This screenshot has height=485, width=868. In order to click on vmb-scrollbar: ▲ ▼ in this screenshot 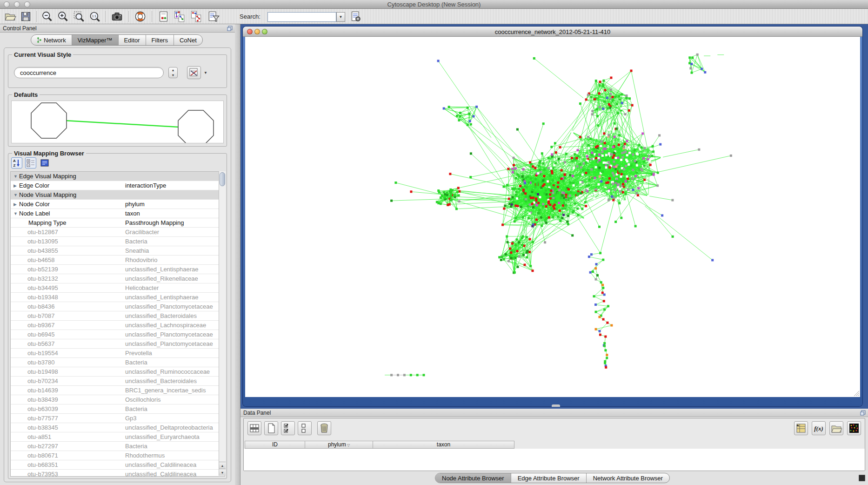, I will do `click(222, 323)`.